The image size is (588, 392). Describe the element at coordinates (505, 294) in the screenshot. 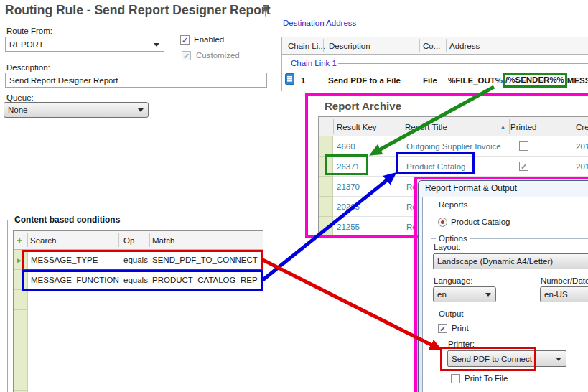

I see `dialog-body: Reports Product Catalog Options Layout: …` at that location.